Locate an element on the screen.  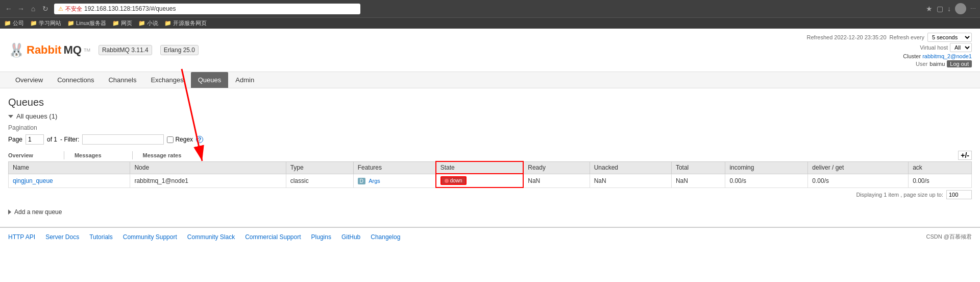
nav-admin: Admin is located at coordinates (245, 80).